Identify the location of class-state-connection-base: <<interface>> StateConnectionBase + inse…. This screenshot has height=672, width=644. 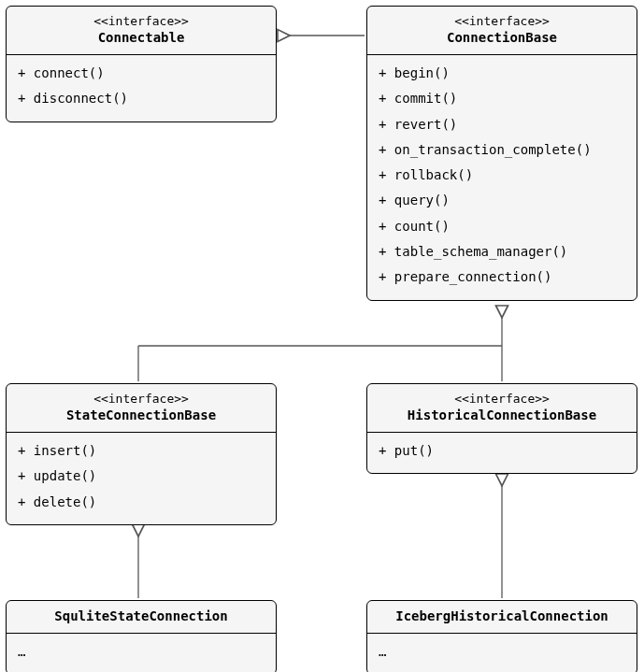
(141, 454).